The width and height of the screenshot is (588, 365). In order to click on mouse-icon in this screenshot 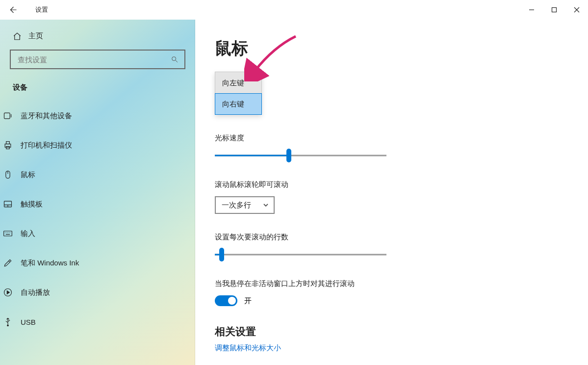, I will do `click(8, 175)`.